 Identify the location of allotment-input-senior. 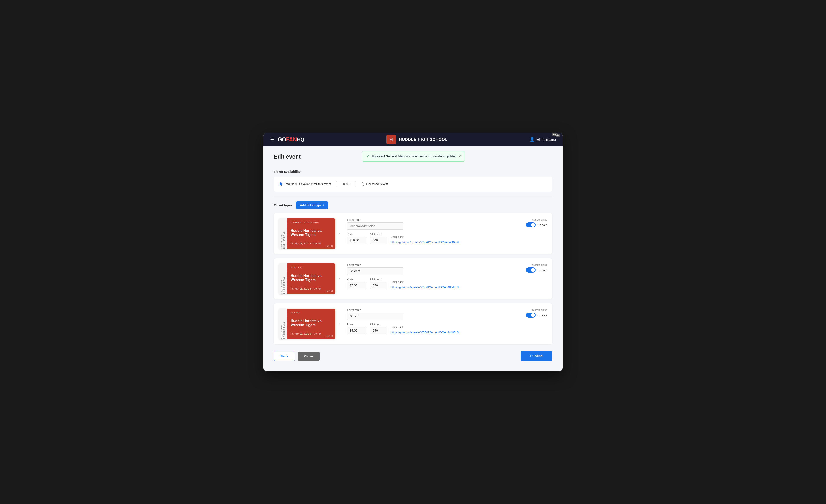
(378, 330).